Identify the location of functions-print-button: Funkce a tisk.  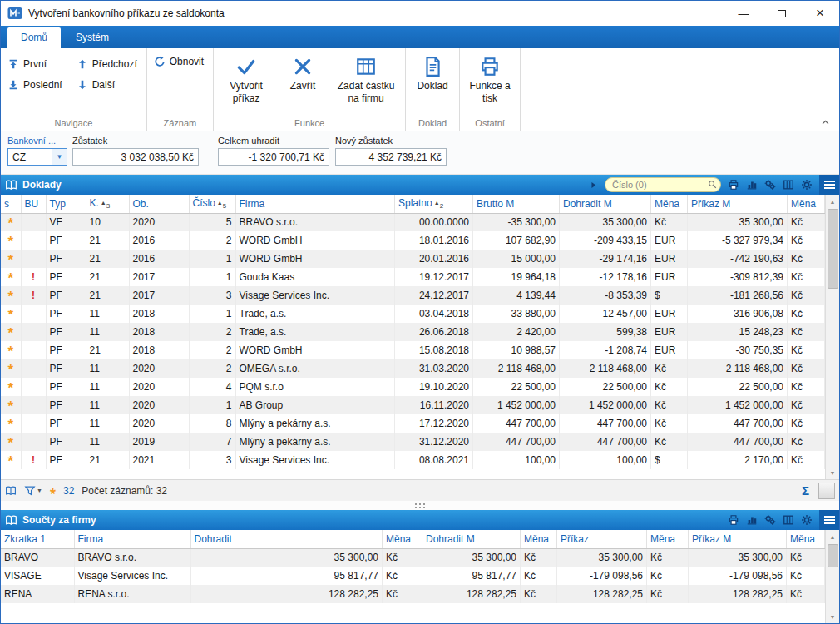
(490, 84).